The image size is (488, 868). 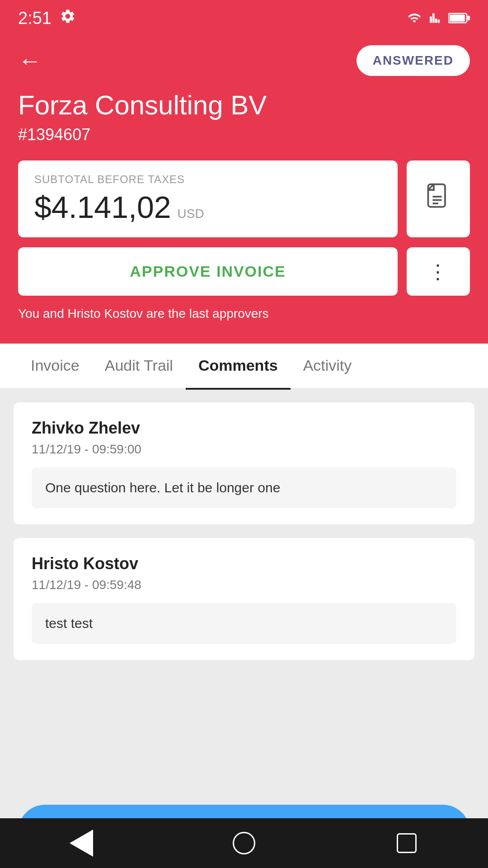 I want to click on comment-card-2: Hristo Kostov 11/12/19 - 09:59:48 test t…, so click(x=244, y=599).